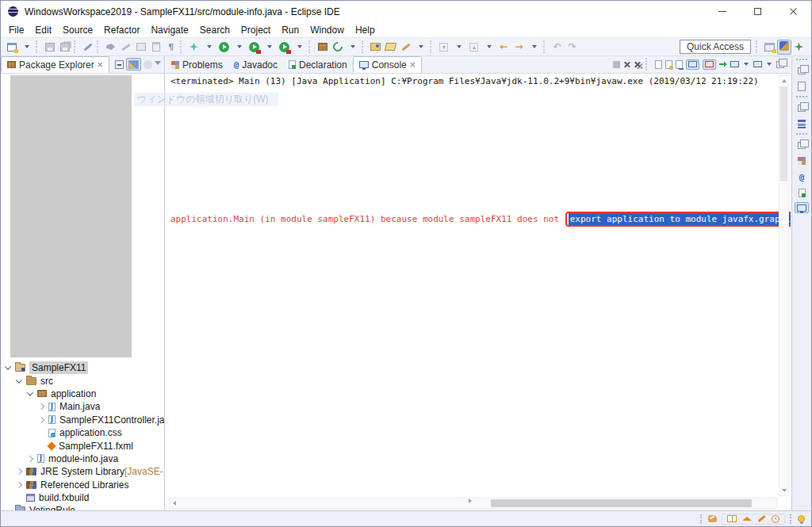  What do you see at coordinates (776, 519) in the screenshot?
I see `wheel-icon` at bounding box center [776, 519].